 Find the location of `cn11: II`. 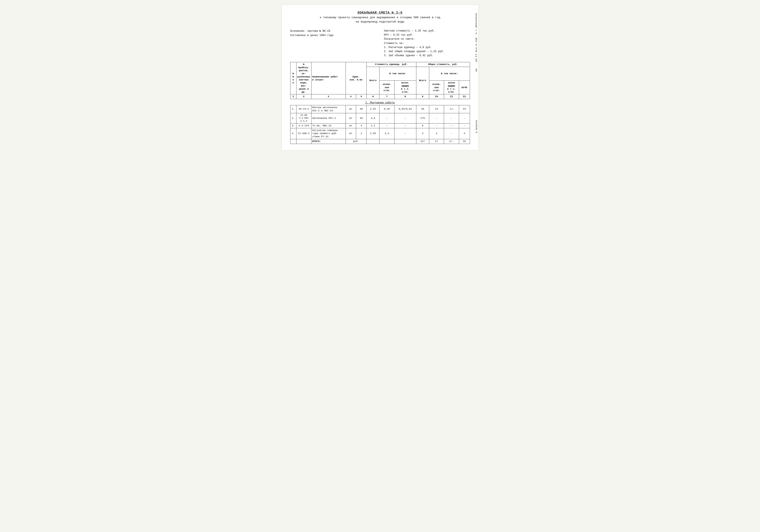

cn11: II is located at coordinates (451, 97).